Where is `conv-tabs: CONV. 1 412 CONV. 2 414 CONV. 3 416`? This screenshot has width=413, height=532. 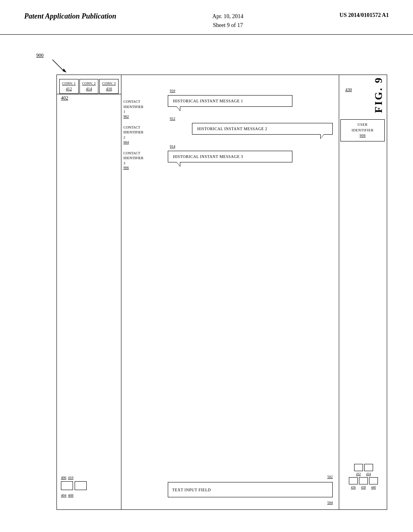 conv-tabs: CONV. 1 412 CONV. 2 414 CONV. 3 416 is located at coordinates (89, 85).